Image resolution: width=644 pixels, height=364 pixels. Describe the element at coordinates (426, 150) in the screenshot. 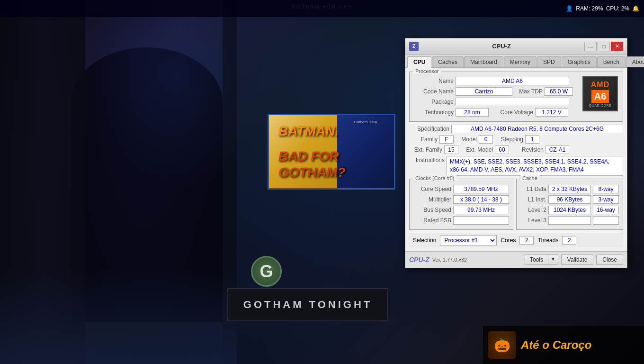

I see `ext-family-label: Ext. Family` at that location.